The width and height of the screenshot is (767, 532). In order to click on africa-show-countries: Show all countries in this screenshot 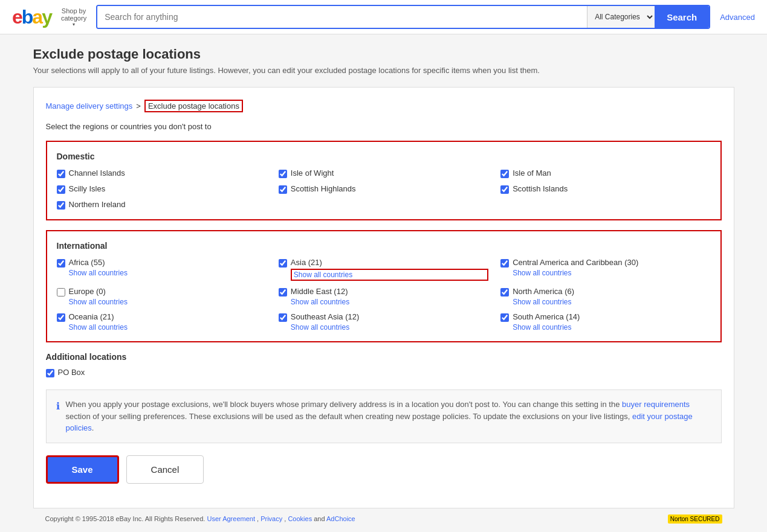, I will do `click(168, 273)`.